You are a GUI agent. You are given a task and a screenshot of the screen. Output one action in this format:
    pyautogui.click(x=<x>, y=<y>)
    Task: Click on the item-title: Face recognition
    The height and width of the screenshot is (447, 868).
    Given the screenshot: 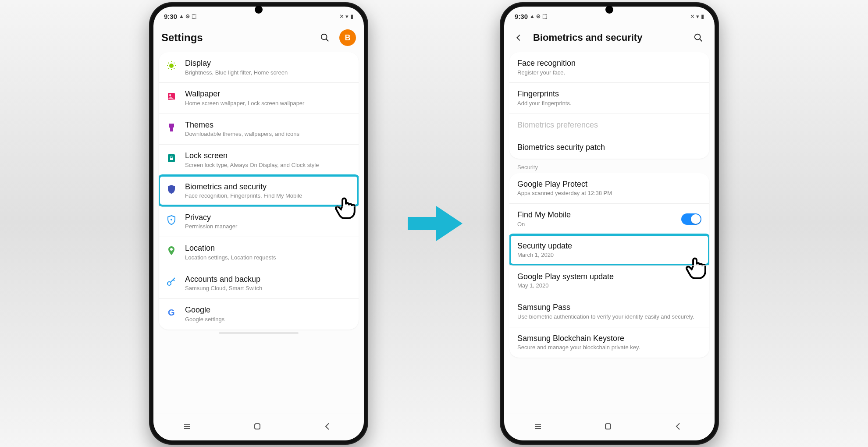 What is the action you would take?
    pyautogui.click(x=609, y=63)
    